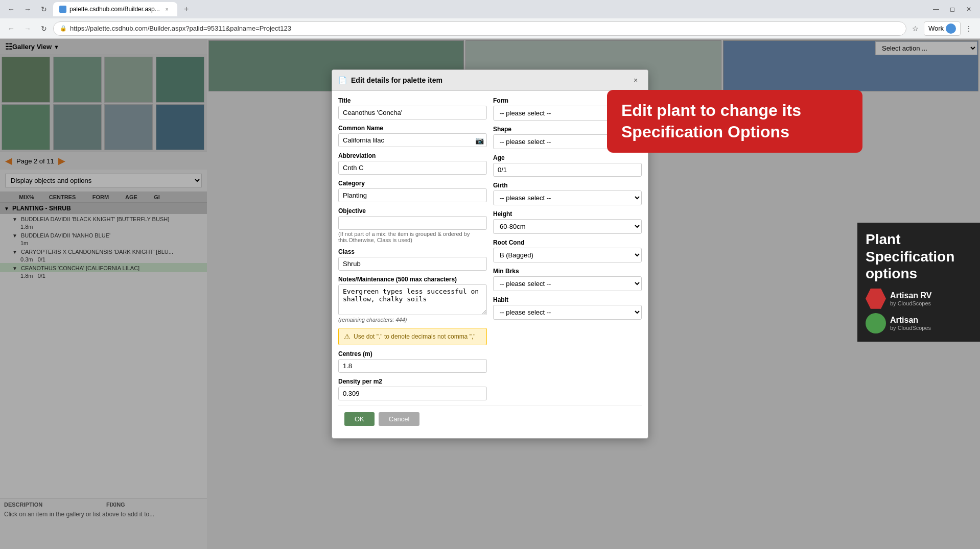 Image resolution: width=980 pixels, height=549 pixels. I want to click on common-name-group: Common Name 📷, so click(413, 136).